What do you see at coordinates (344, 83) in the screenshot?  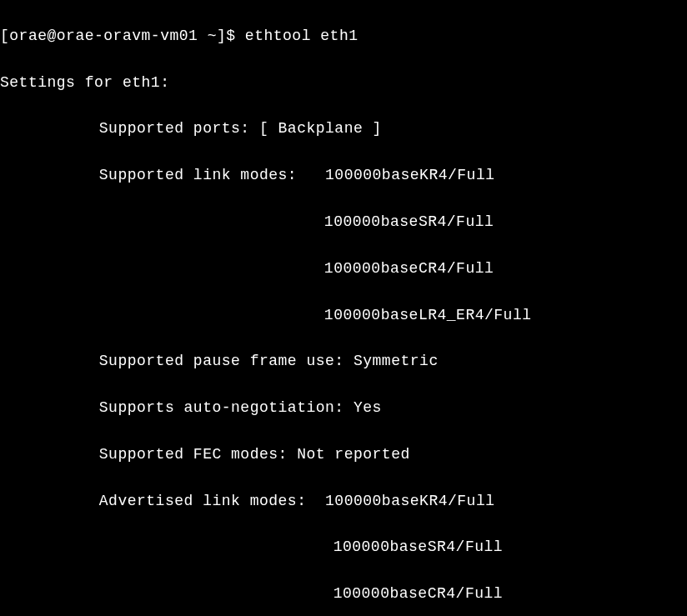 I see `settings-header: Settings for eth1:` at bounding box center [344, 83].